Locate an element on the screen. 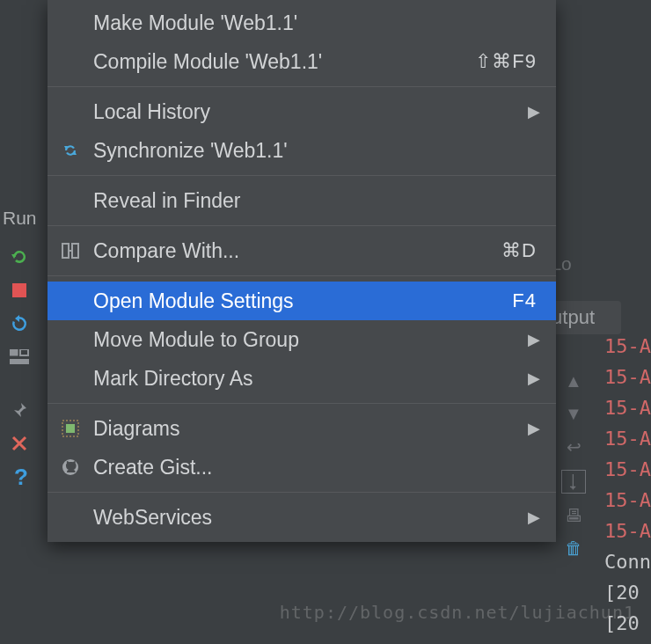  menu-compile-module: Compile Module 'Web1.1' ⇧⌘F9 is located at coordinates (302, 62).